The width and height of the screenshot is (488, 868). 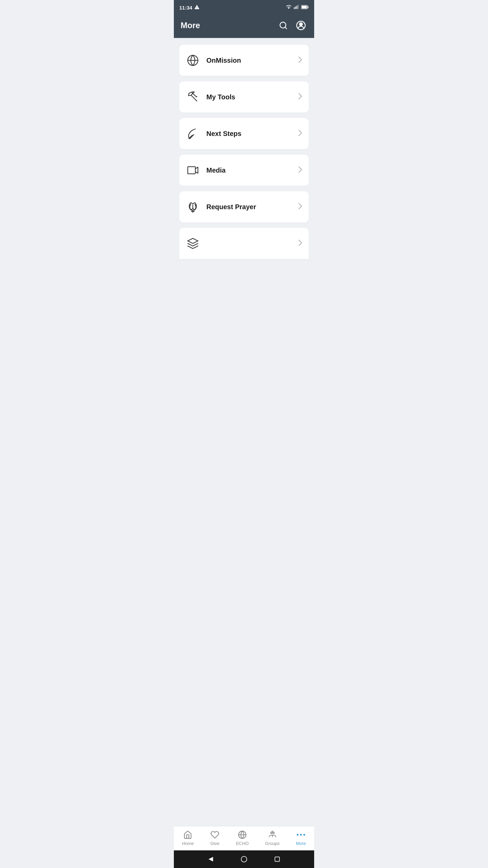 I want to click on nav-groups-label: Groups, so click(x=272, y=844).